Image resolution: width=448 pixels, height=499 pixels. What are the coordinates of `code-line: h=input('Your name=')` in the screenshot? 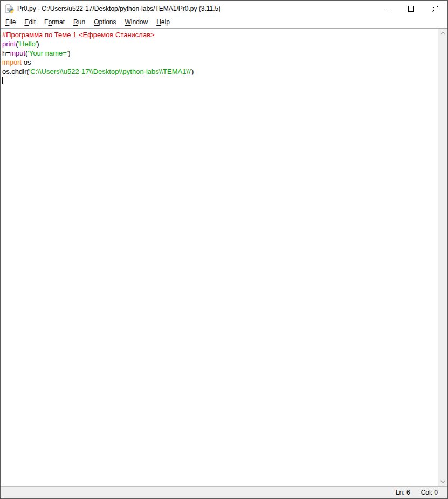 It's located at (219, 53).